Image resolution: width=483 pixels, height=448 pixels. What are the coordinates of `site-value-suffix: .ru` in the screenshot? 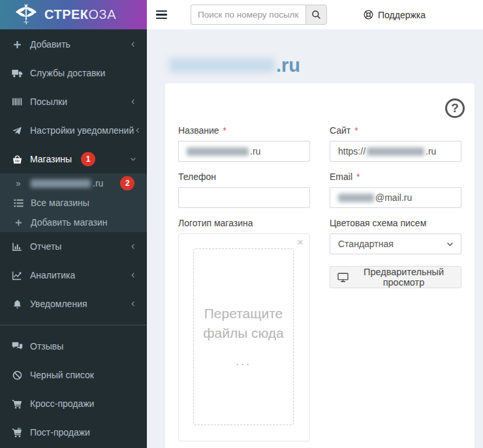 It's located at (431, 151).